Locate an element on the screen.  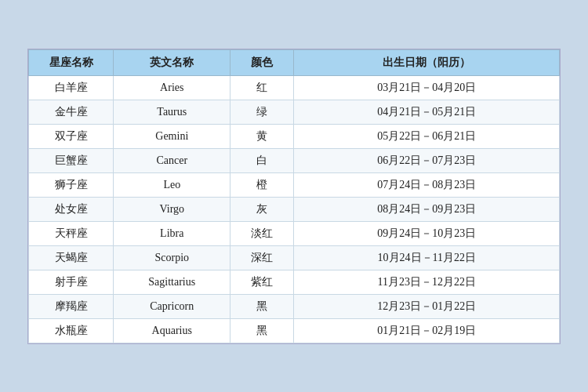
cell-english: Virgo is located at coordinates (172, 209).